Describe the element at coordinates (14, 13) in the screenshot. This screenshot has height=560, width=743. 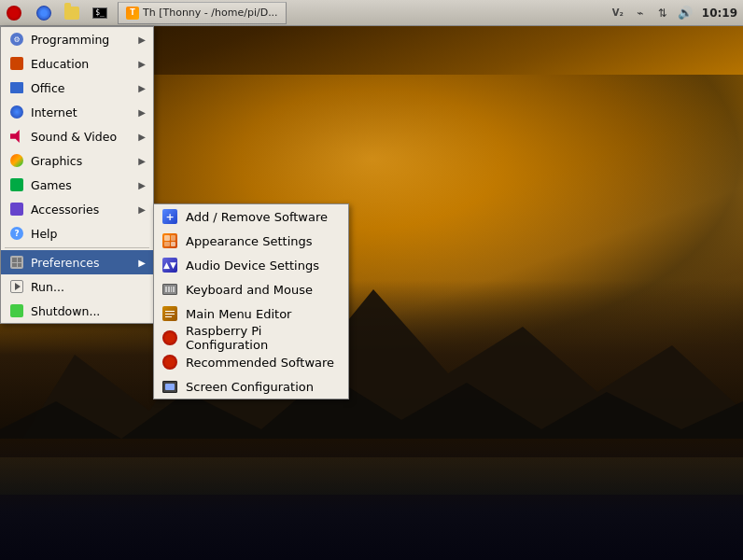
I see `raspberry-icon` at that location.